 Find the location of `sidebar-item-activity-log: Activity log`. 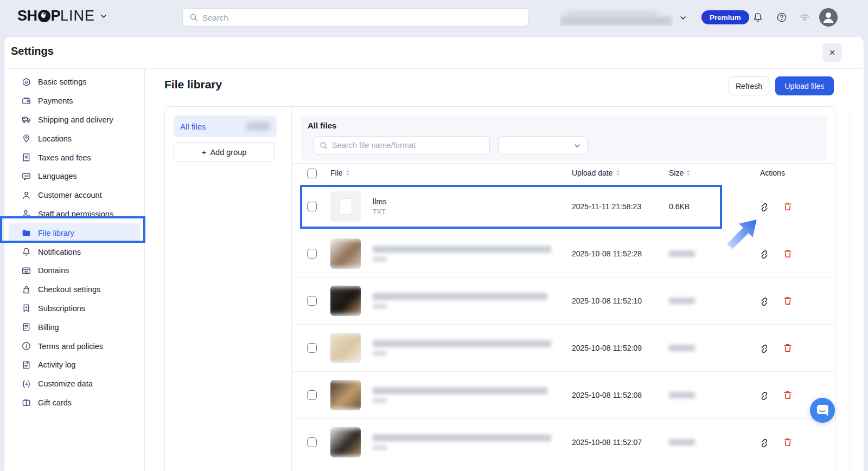

sidebar-item-activity-log: Activity log is located at coordinates (74, 365).